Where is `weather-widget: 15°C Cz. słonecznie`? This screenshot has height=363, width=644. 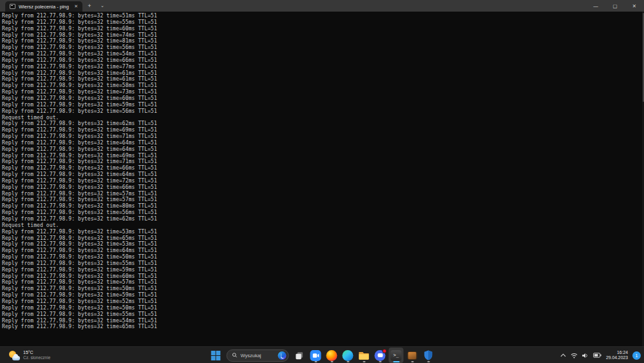
weather-widget: 15°C Cz. słonecznie is located at coordinates (30, 355).